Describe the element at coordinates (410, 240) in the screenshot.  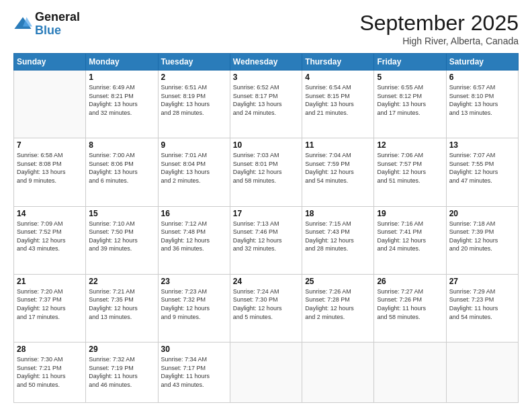
I see `calendar-cell: 19Sunrise: 7:16 AM Sunset: 7:41 PM Dayli…` at that location.